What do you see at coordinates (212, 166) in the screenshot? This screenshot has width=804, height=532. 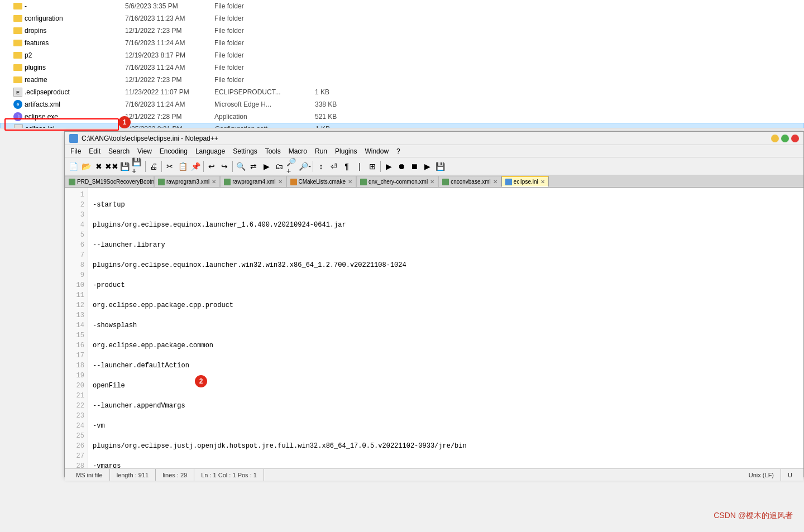 I see `toolbar-undo: ↩` at bounding box center [212, 166].